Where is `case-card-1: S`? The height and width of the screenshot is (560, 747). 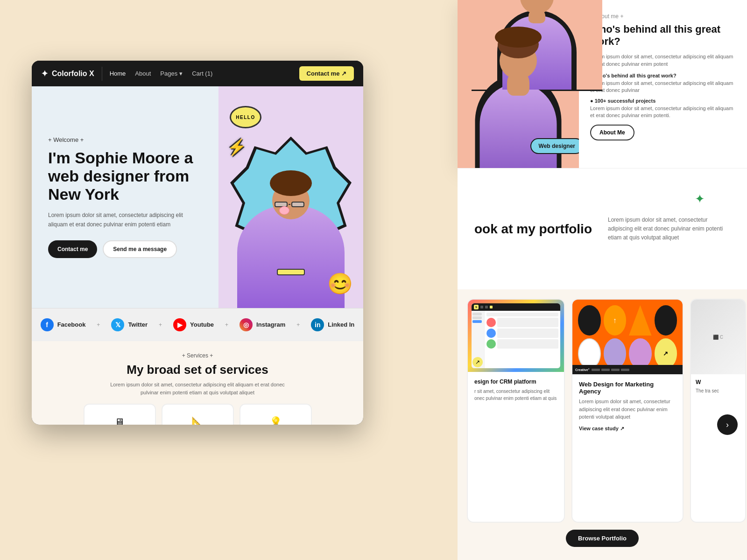
case-card-1: S is located at coordinates (516, 411).